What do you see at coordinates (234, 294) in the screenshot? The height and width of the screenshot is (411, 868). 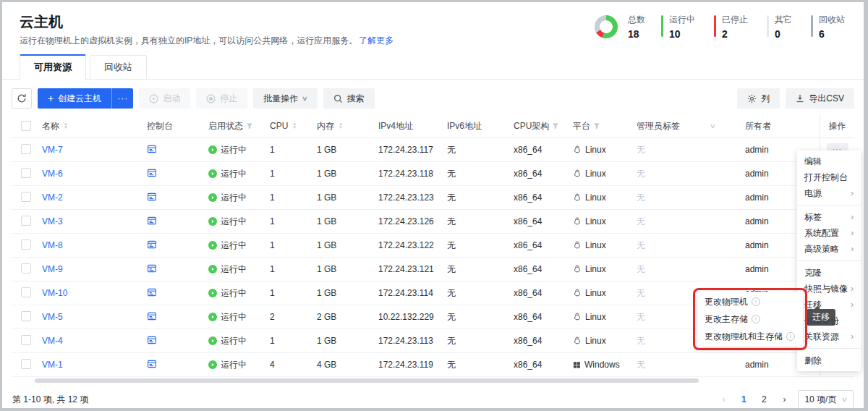 I see `status-text: 运行中` at bounding box center [234, 294].